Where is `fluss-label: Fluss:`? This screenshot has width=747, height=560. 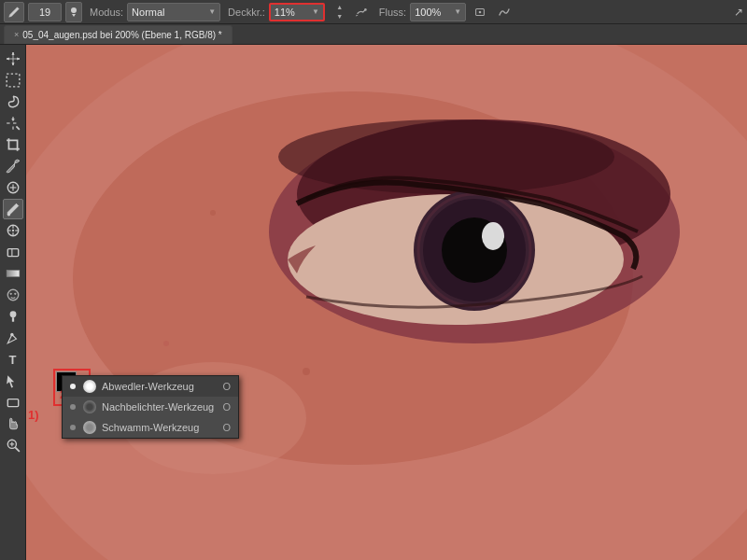
fluss-label: Fluss: is located at coordinates (392, 12).